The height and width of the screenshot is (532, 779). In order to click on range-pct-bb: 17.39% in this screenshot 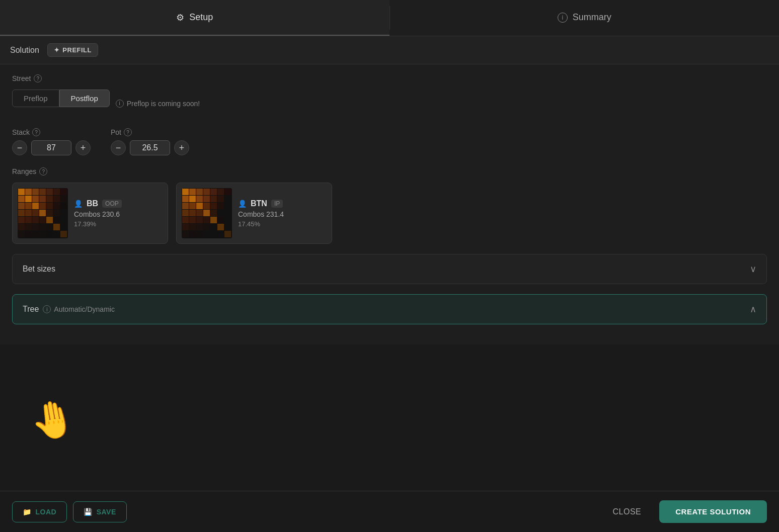, I will do `click(98, 224)`.